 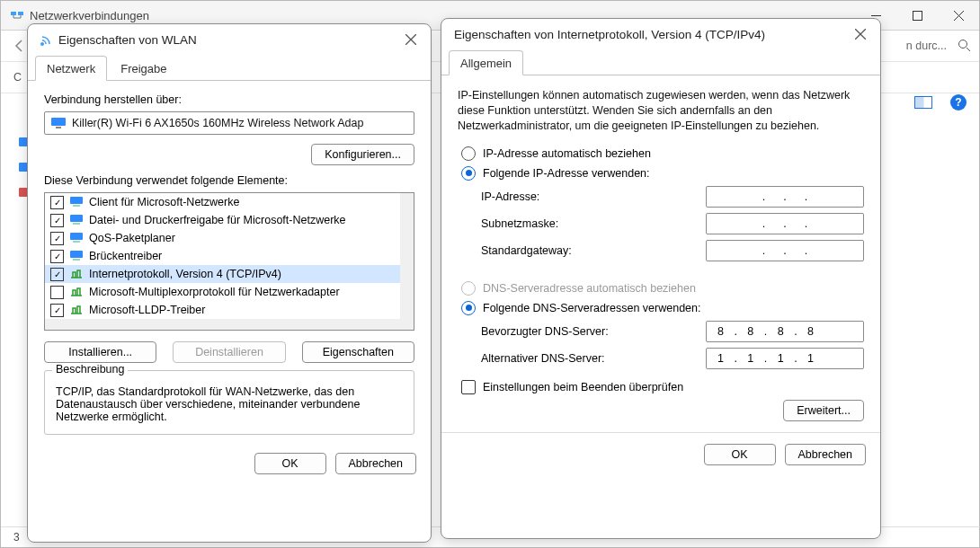 What do you see at coordinates (71, 68) in the screenshot?
I see `tab-network: Netzwerk` at bounding box center [71, 68].